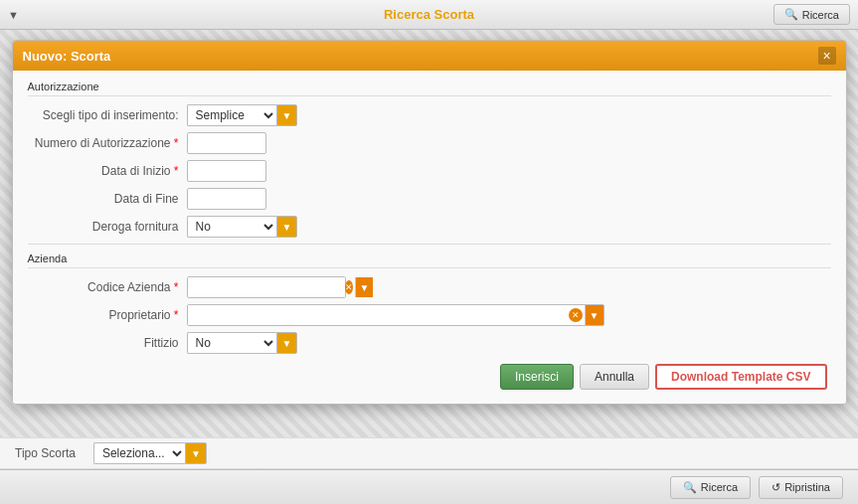 This screenshot has height=504, width=858. I want to click on modal-close-button: ×, so click(827, 56).